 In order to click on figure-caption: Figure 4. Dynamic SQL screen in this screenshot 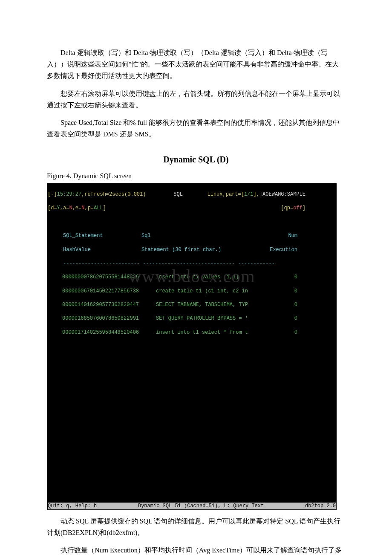, I will do `click(196, 176)`.